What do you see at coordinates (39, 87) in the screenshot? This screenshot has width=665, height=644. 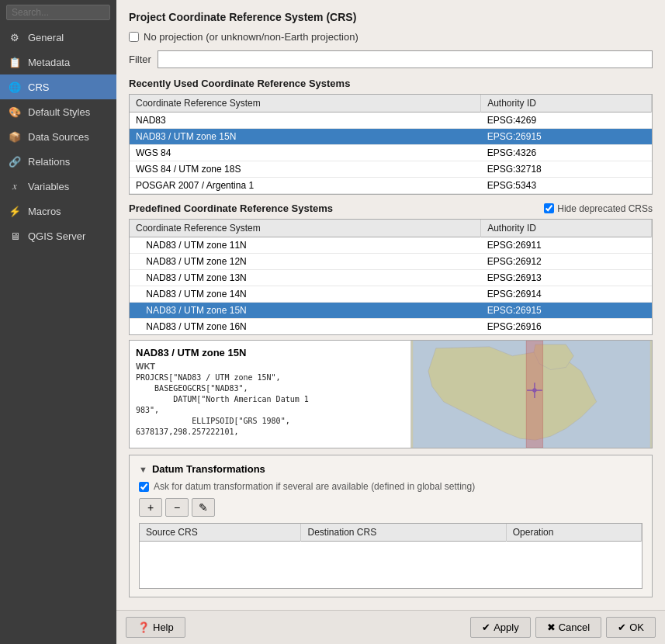 I see `sidebar-label-crs: CRS` at bounding box center [39, 87].